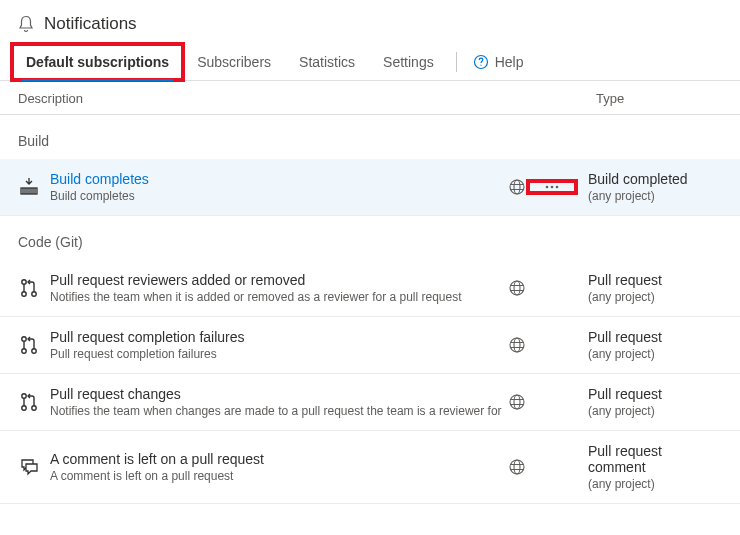 The image size is (740, 535). What do you see at coordinates (276, 459) in the screenshot?
I see `row-title: A comment is left on a pull request` at bounding box center [276, 459].